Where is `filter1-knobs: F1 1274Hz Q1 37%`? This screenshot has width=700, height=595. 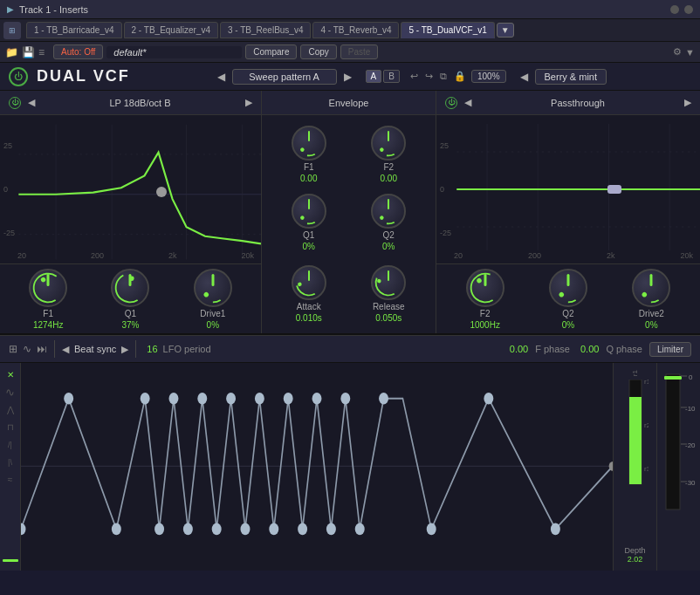
filter1-knobs: F1 1274Hz Q1 37% is located at coordinates (131, 298).